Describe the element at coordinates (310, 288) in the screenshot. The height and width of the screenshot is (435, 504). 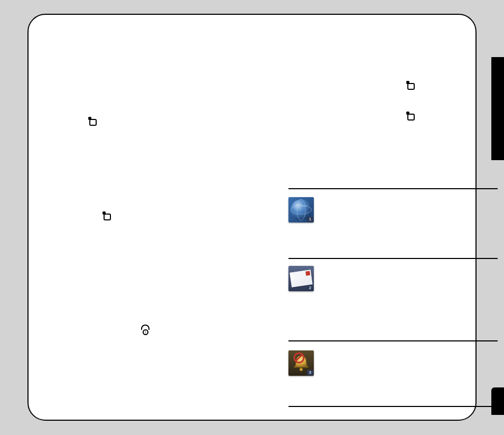
I see `thumbnail-badge: 2` at that location.